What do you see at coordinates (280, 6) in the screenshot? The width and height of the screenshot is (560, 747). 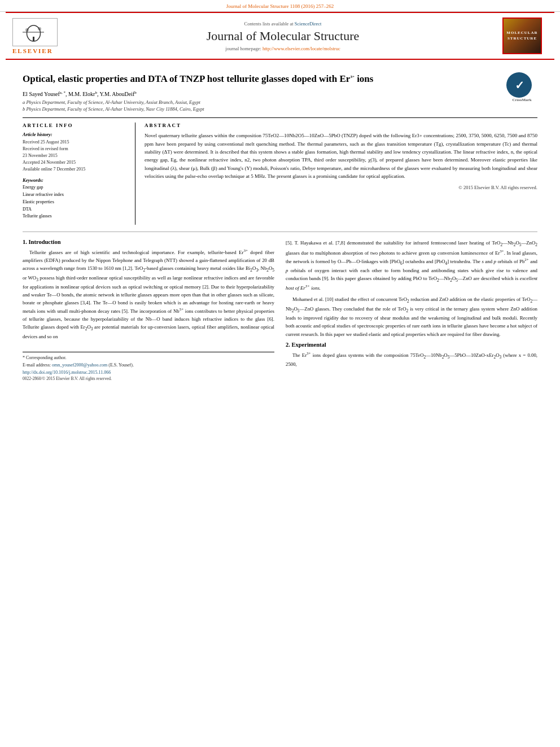 I see `journal-reference: Journal of Molecular Structure 1108 (201…` at bounding box center [280, 6].